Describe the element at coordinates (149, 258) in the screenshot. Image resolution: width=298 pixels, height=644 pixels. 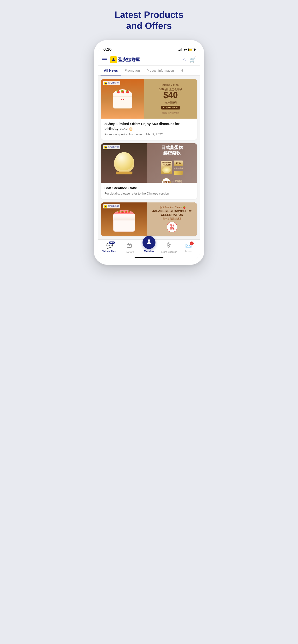
I see `home-indicator-bar` at that location.